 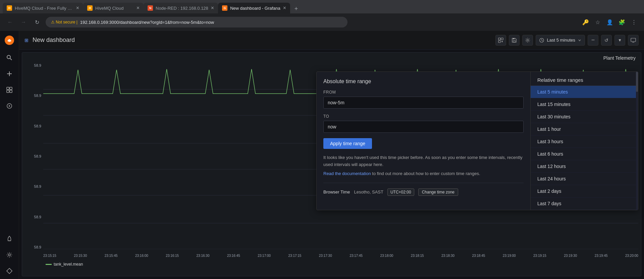 What do you see at coordinates (284, 8) in the screenshot?
I see `tab4-close: ×` at bounding box center [284, 8].